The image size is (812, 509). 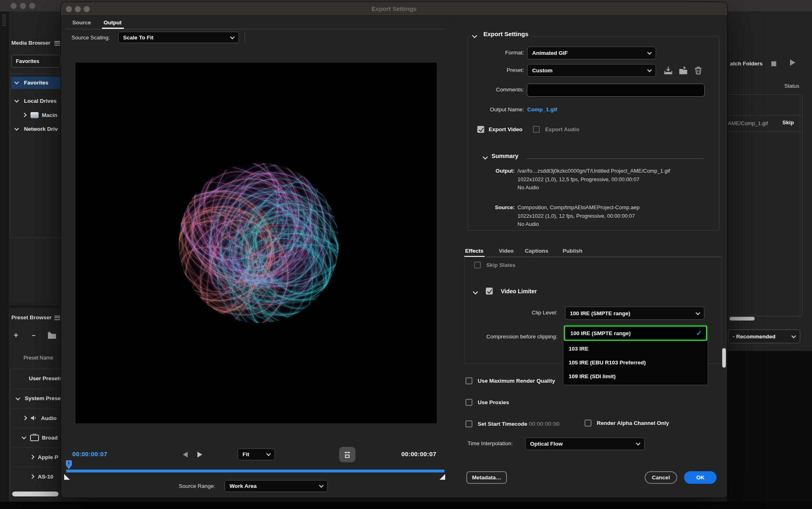 What do you see at coordinates (113, 23) in the screenshot?
I see `tab-output: Output` at bounding box center [113, 23].